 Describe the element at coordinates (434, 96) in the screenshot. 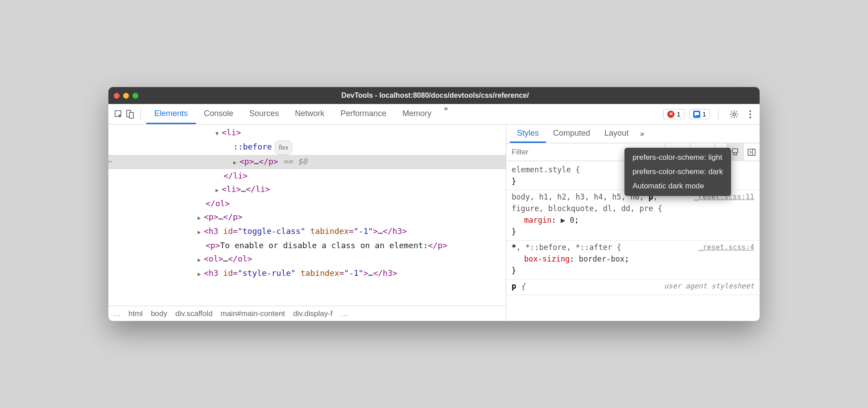

I see `titlebar: DevTools - localhost:8080/docs/devtools/…` at that location.